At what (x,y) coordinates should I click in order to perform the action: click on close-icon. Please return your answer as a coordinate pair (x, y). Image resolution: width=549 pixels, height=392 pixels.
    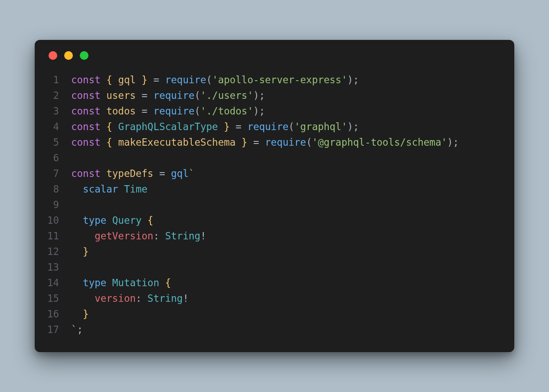
    Looking at the image, I should click on (53, 56).